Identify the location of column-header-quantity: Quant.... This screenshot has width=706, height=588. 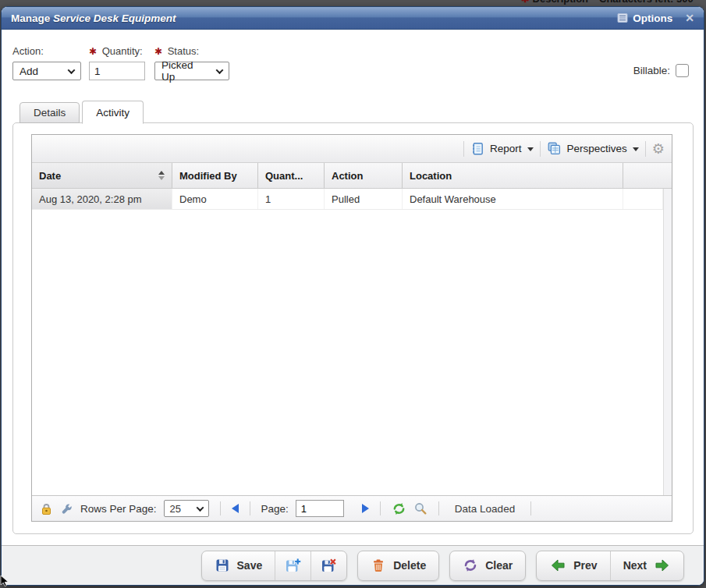
(292, 175).